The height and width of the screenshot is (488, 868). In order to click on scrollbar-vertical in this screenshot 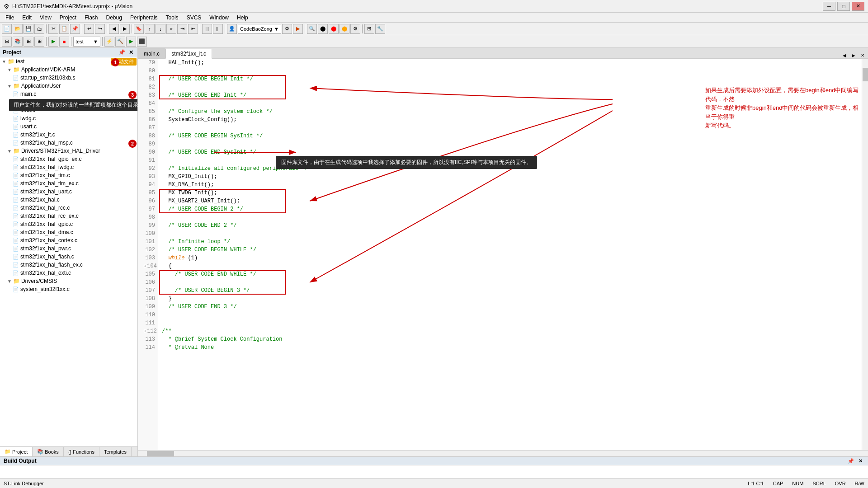, I will do `click(865, 254)`.